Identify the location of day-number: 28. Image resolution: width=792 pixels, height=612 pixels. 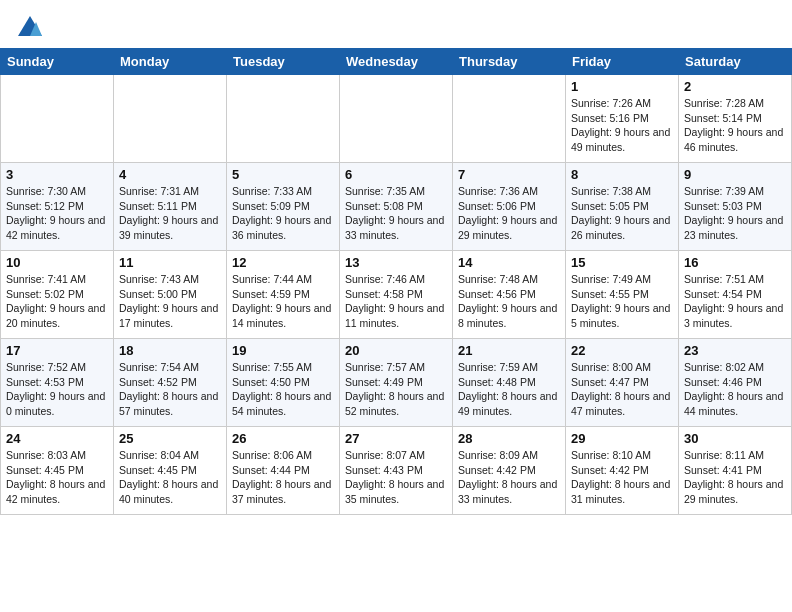
(509, 438).